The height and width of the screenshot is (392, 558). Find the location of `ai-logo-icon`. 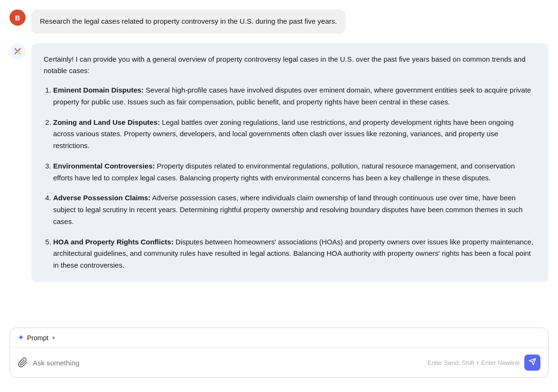

ai-logo-icon is located at coordinates (18, 51).